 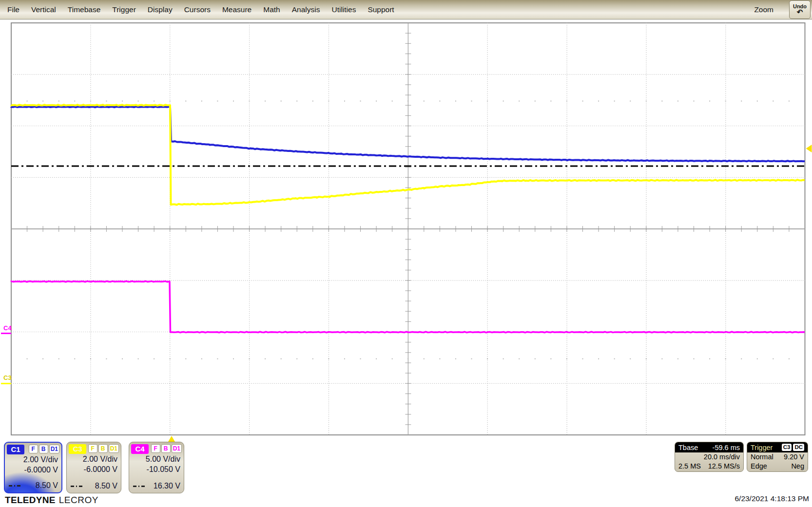 What do you see at coordinates (15, 486) in the screenshot?
I see `c1-cursor-style-icon` at bounding box center [15, 486].